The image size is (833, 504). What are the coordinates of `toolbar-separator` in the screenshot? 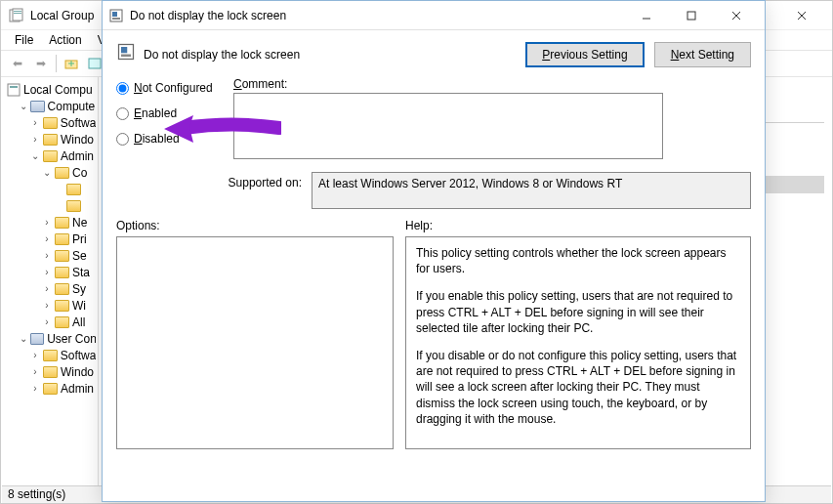 It's located at (57, 63).